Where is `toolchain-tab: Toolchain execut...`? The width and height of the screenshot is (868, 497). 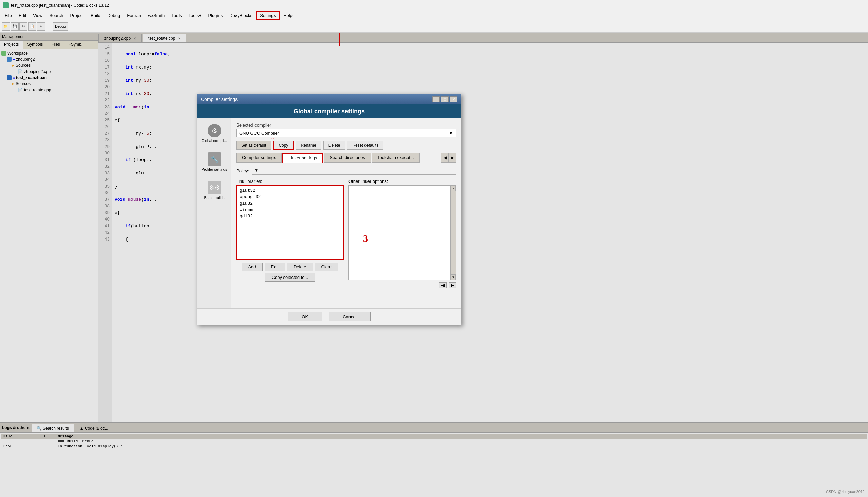
toolchain-tab: Toolchain execut... is located at coordinates (396, 158).